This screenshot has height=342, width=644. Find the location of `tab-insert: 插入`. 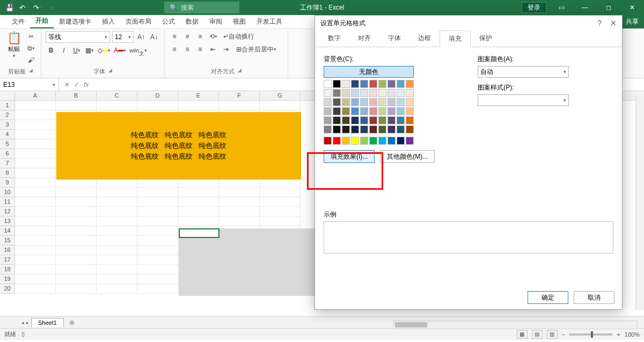

tab-insert: 插入 is located at coordinates (108, 21).